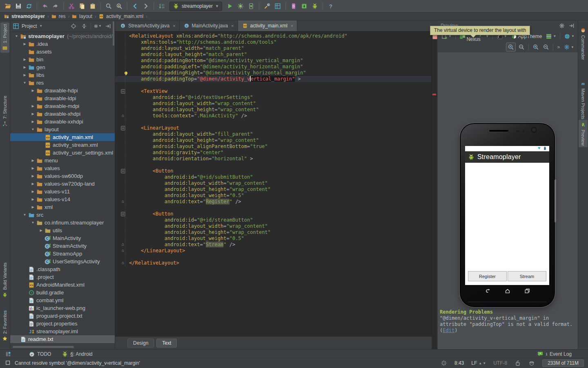 Image resolution: width=588 pixels, height=368 pixels. What do you see at coordinates (5, 326) in the screenshot?
I see `tool-stripe-tab-2-favorites: 2: Favorites` at bounding box center [5, 326].